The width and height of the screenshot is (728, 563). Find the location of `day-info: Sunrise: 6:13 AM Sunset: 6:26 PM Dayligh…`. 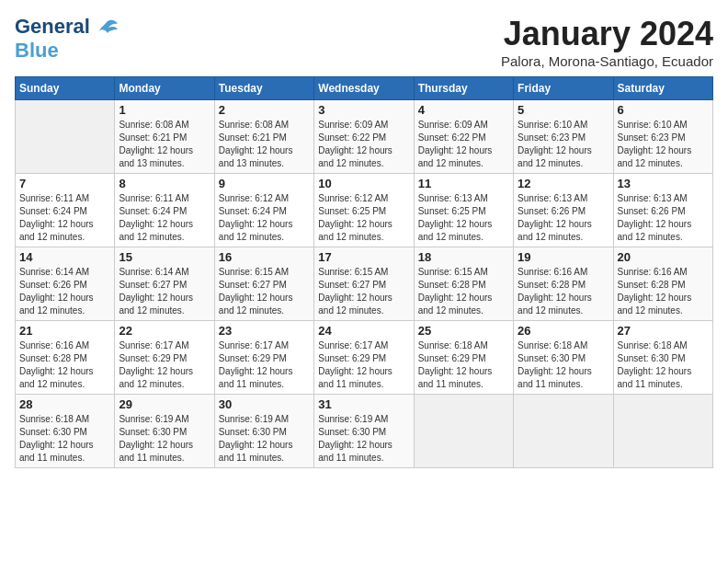

day-info: Sunrise: 6:13 AM Sunset: 6:26 PM Dayligh… is located at coordinates (664, 218).